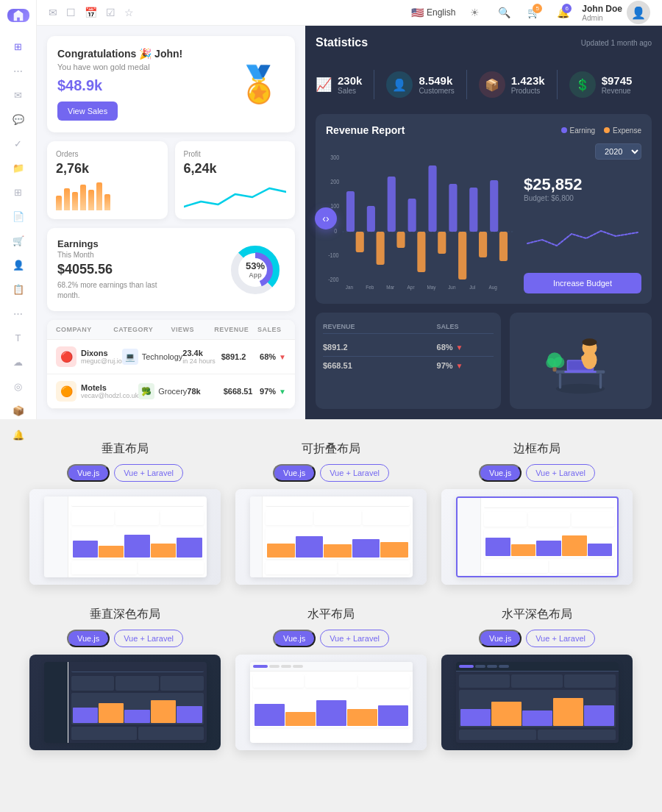  I want to click on mini-line-chart, so click(583, 238).